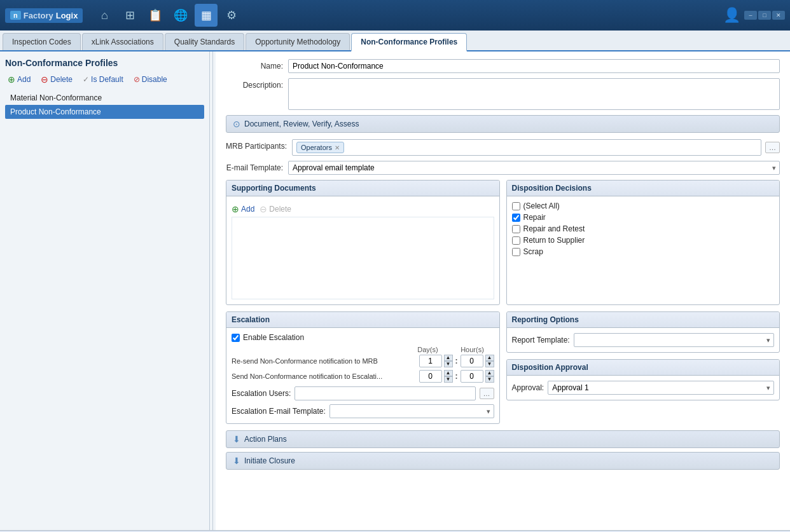  I want to click on escalation-email-select-wrapper, so click(412, 411).